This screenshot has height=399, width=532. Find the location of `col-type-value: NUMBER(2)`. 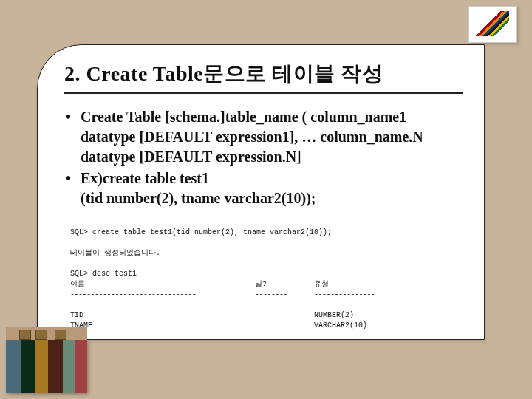

col-type-value: NUMBER(2) is located at coordinates (366, 316).